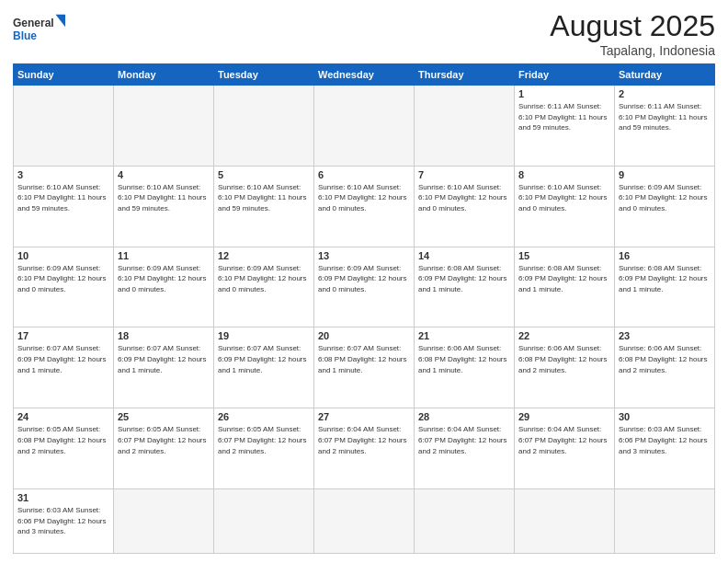 This screenshot has height=563, width=728. Describe the element at coordinates (564, 287) in the screenshot. I see `table-row: 15Sunrise: 6:08 AM Sunset: 6:09 PM Dayli…` at that location.